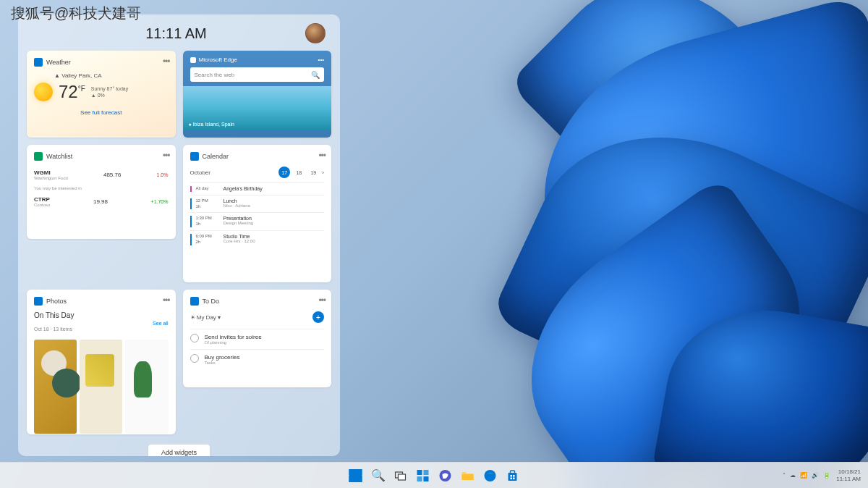 This screenshot has width=868, height=488. Describe the element at coordinates (258, 204) in the screenshot. I see `calendar-event: 12 PM1hLunchNico · Adriana` at that location.